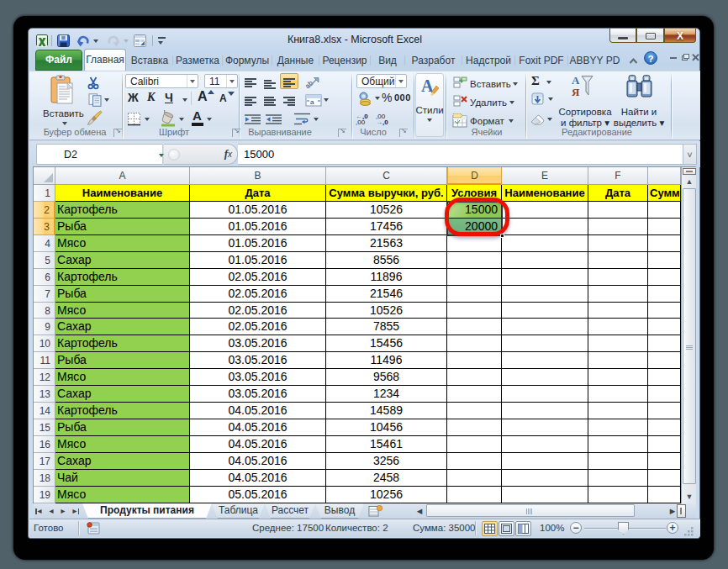 The image size is (728, 569). I want to click on svg-text: Я, so click(576, 92).